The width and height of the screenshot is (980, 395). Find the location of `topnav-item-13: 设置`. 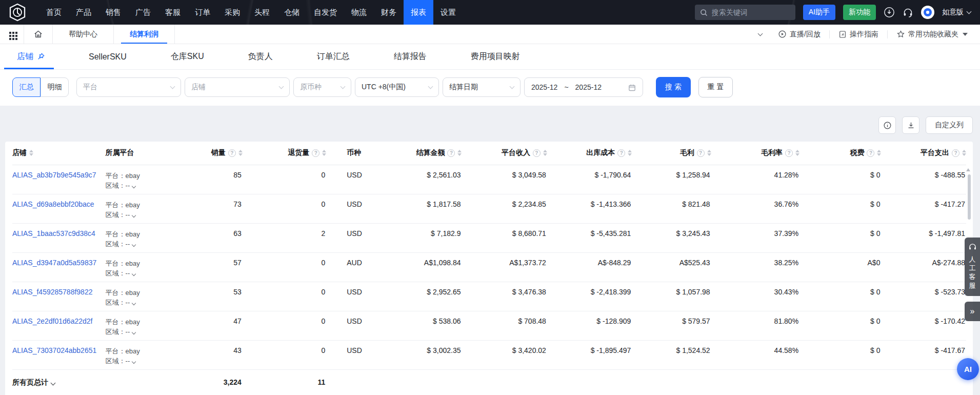

topnav-item-13: 设置 is located at coordinates (448, 12).